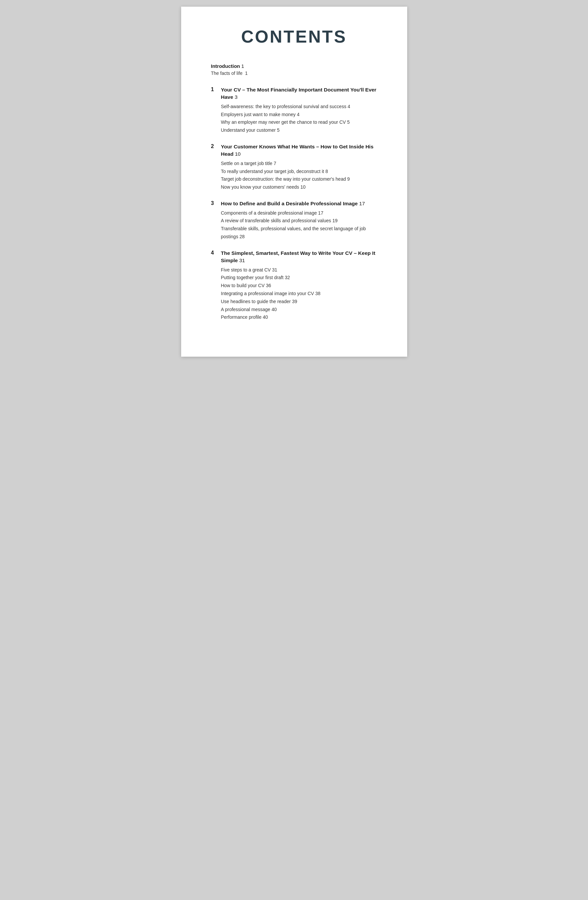 Image resolution: width=588 pixels, height=900 pixels. Describe the element at coordinates (294, 66) in the screenshot. I see `intro-heading: Introduction1` at that location.